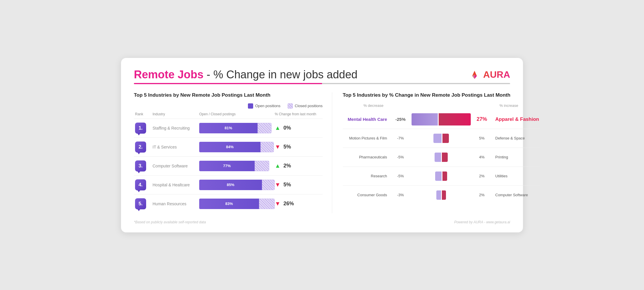 The width and height of the screenshot is (644, 290). I want to click on table-row: 4. Hospital & Healtcare 85% ▼ 5%, so click(228, 185).